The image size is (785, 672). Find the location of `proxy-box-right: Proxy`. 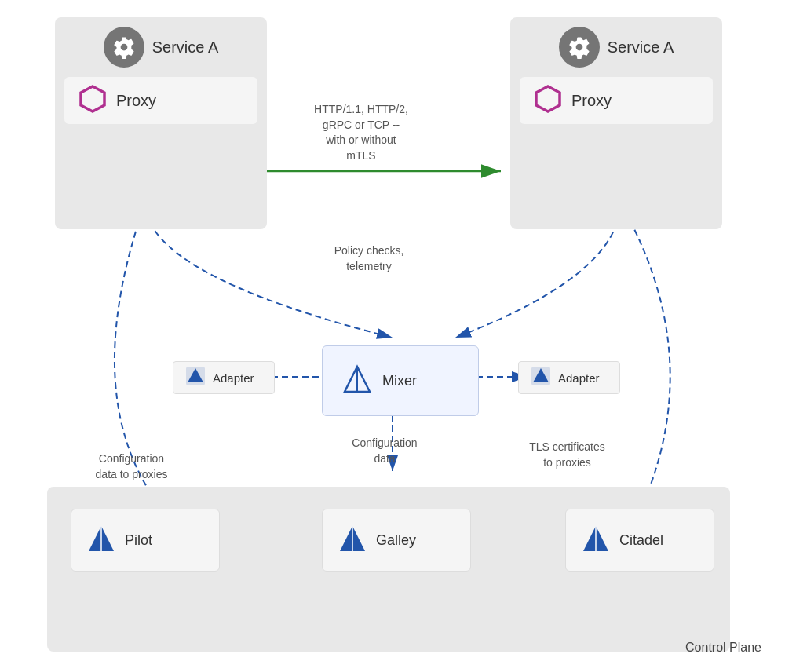

proxy-box-right: Proxy is located at coordinates (616, 100).